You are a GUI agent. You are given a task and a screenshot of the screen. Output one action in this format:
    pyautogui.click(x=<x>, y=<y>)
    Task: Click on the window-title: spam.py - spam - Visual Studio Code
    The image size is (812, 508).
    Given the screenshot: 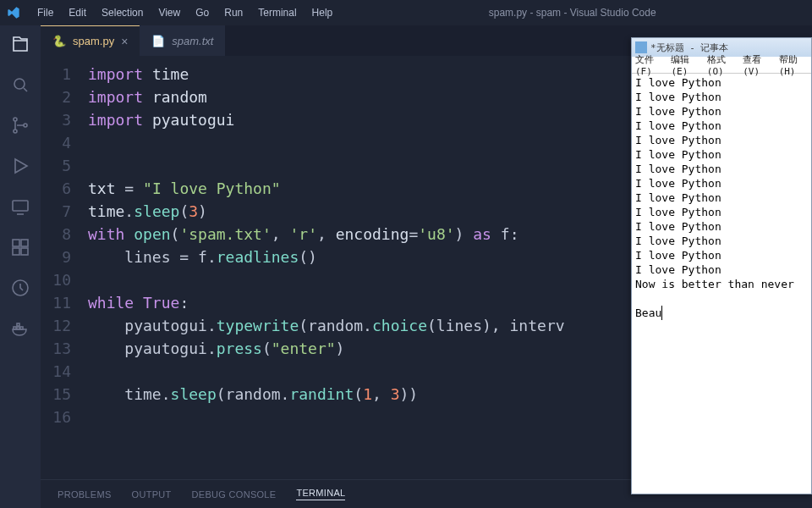 What is the action you would take?
    pyautogui.click(x=572, y=13)
    